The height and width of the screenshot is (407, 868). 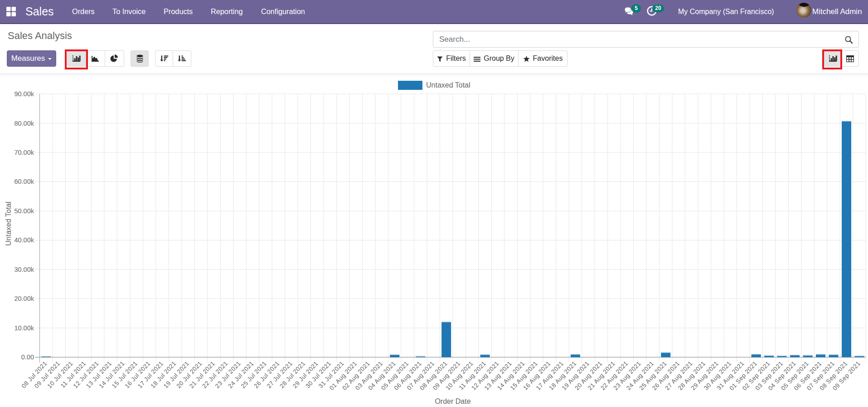 What do you see at coordinates (24, 299) in the screenshot?
I see `svg-text: 20.00k` at bounding box center [24, 299].